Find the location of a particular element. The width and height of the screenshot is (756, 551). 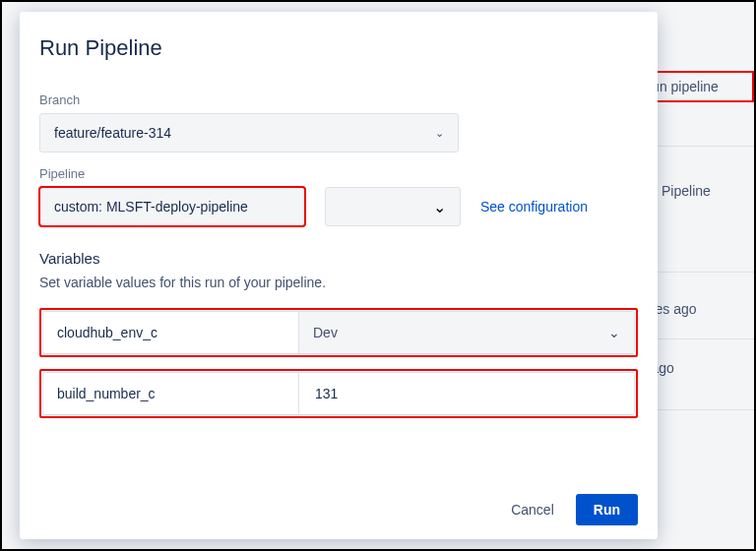

variable-name: build_number_c is located at coordinates (171, 394).